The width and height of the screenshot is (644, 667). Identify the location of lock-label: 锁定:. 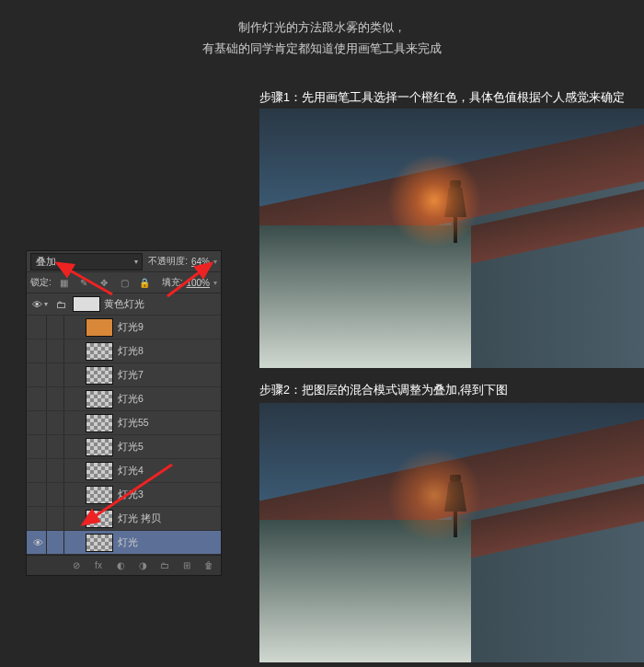
(40, 282).